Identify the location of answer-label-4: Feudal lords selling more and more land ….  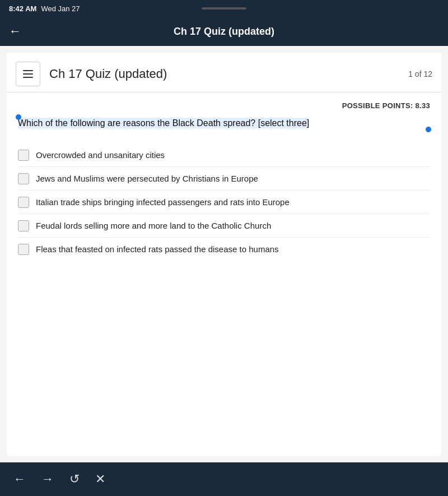
(153, 225).